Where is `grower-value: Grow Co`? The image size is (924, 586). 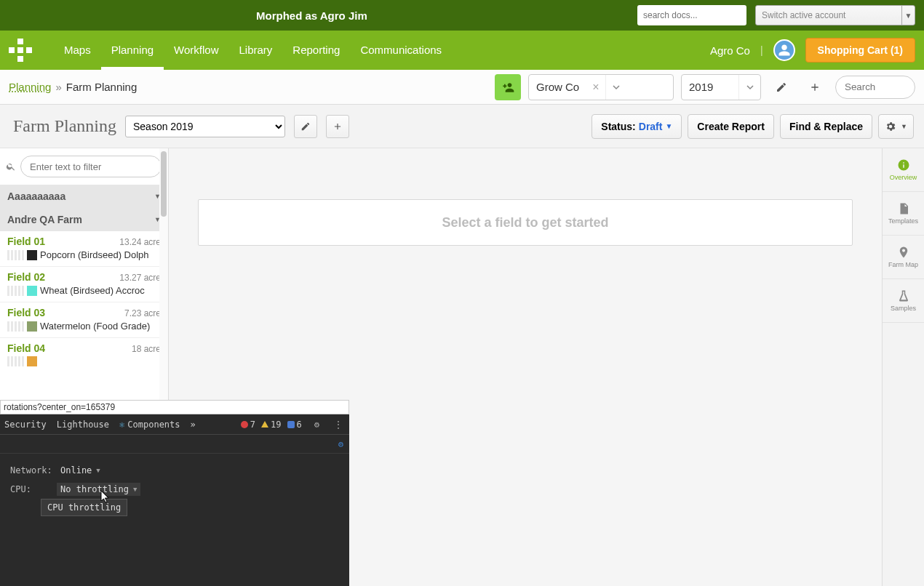
grower-value: Grow Co is located at coordinates (557, 87).